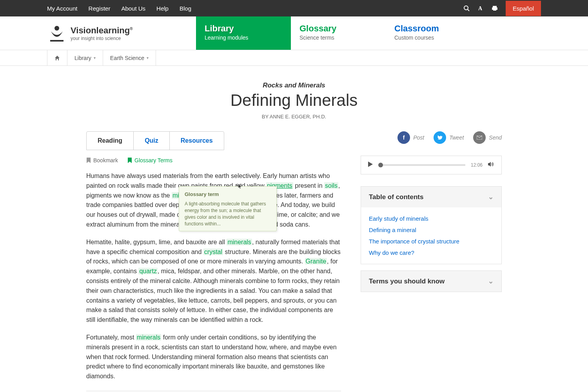  What do you see at coordinates (419, 138) in the screenshot?
I see `share-label: Post` at bounding box center [419, 138].